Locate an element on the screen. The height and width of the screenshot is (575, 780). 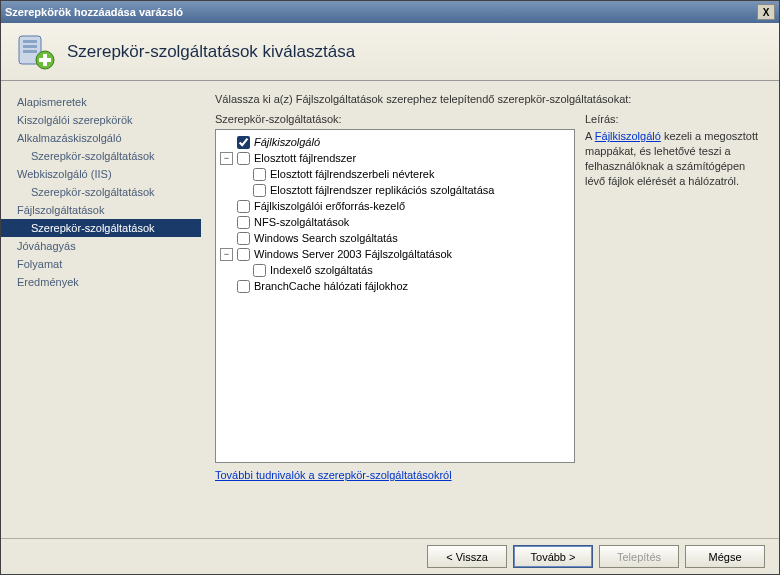
tree-item: −Windows Server 2003 Fájlszolgáltatások is located at coordinates (395, 254).